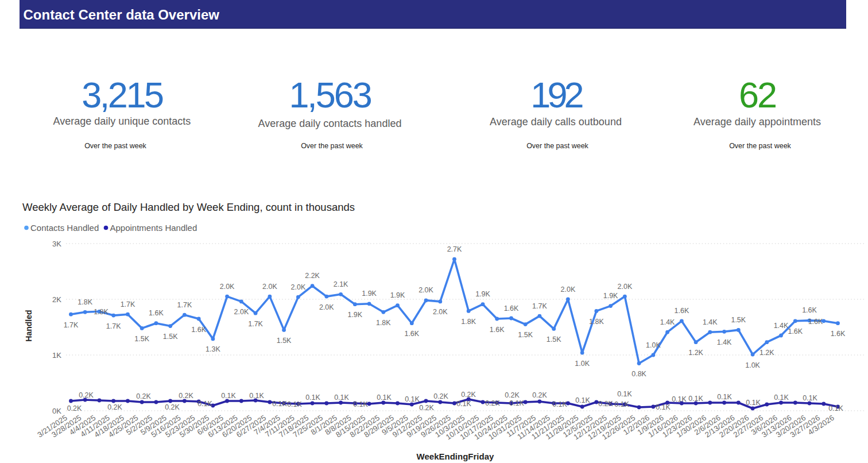 This screenshot has height=463, width=868. I want to click on svg-text: 0.8K, so click(639, 374).